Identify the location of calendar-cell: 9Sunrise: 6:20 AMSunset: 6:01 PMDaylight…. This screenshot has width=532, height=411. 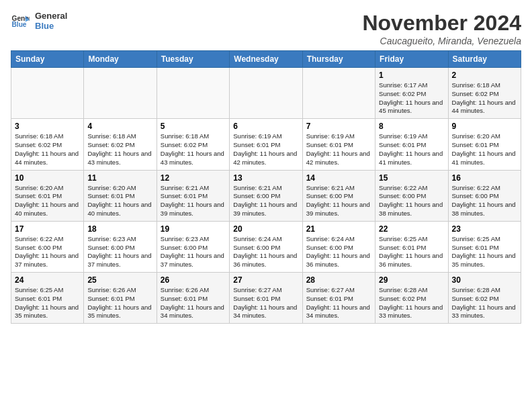
(484, 144).